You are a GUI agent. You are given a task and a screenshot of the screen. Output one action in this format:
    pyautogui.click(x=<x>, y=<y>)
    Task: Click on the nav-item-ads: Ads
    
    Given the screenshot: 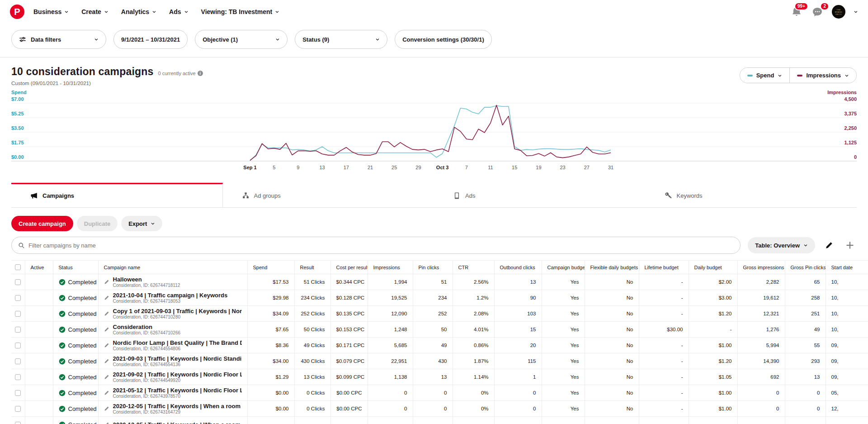 What is the action you would take?
    pyautogui.click(x=179, y=12)
    